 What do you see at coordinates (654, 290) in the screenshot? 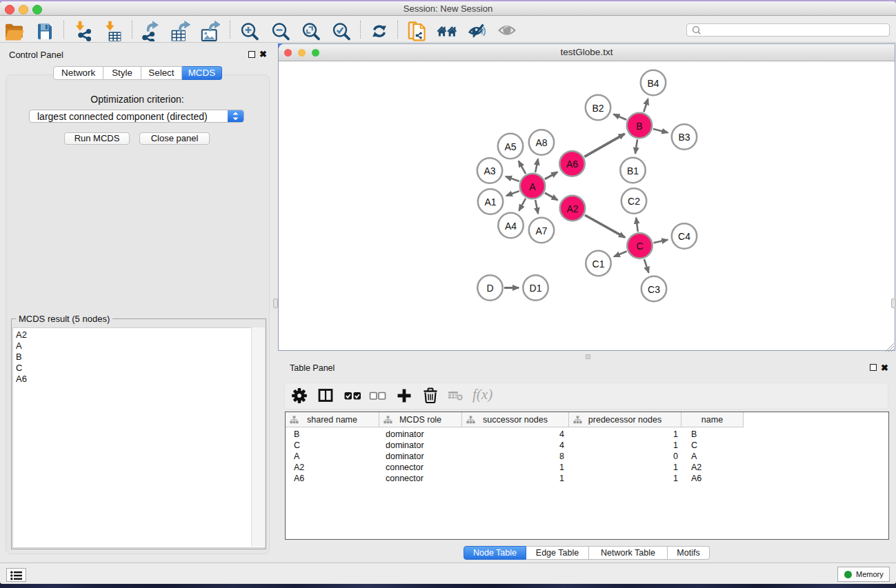
I see `svg-text: C3` at bounding box center [654, 290].